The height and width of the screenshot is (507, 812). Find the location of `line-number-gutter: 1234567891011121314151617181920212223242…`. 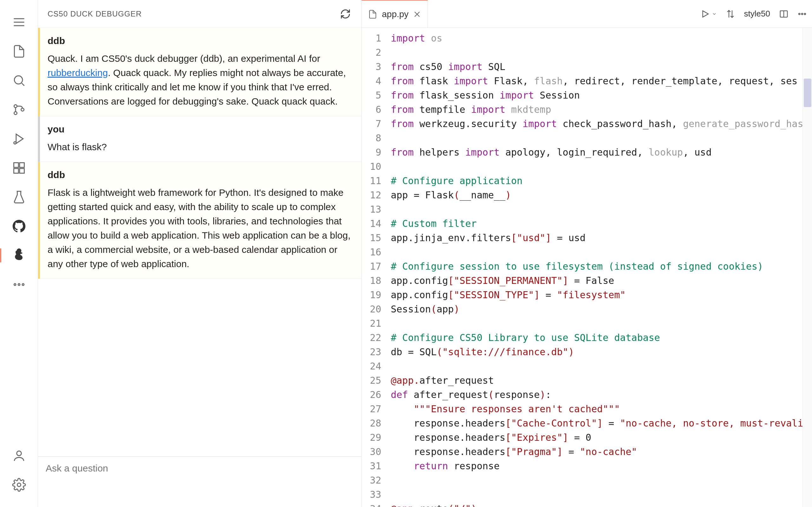

line-number-gutter: 1234567891011121314151617181920212223242… is located at coordinates (376, 268).